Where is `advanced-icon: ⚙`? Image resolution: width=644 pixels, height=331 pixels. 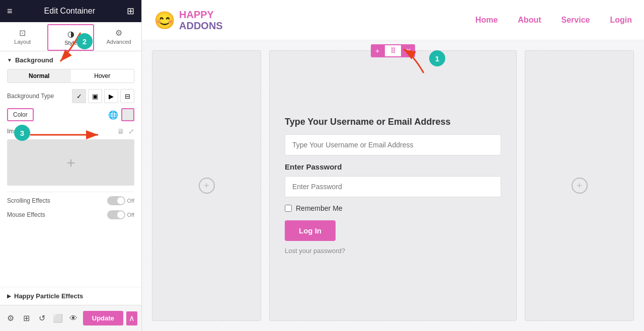
advanced-icon: ⚙ is located at coordinates (119, 33).